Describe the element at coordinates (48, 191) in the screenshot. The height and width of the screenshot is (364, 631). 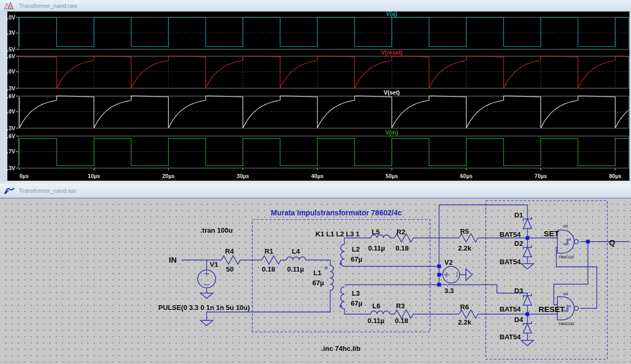
I see `schematic-window-title: Transformer_nand.asc` at that location.